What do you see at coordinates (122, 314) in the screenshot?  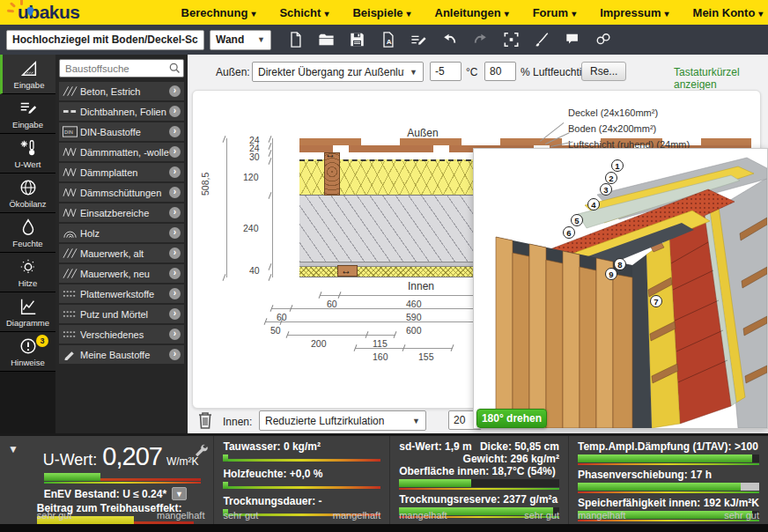 I see `material-category-putz-moertel: Putz und Mörtel›` at bounding box center [122, 314].